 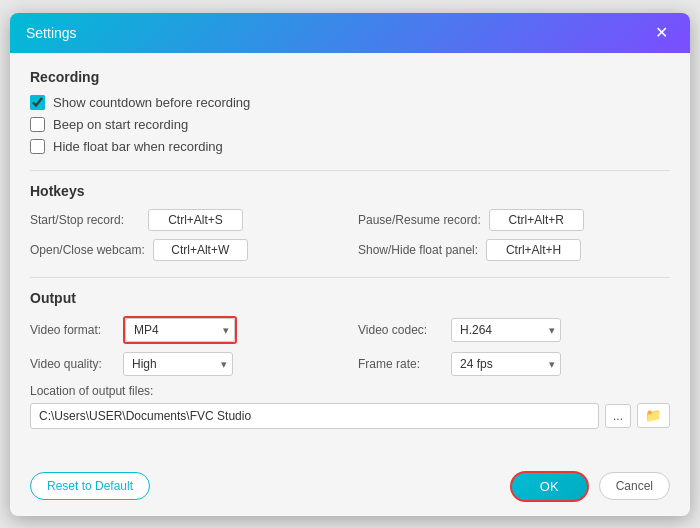 I want to click on folder-icon: 📁, so click(x=654, y=416).